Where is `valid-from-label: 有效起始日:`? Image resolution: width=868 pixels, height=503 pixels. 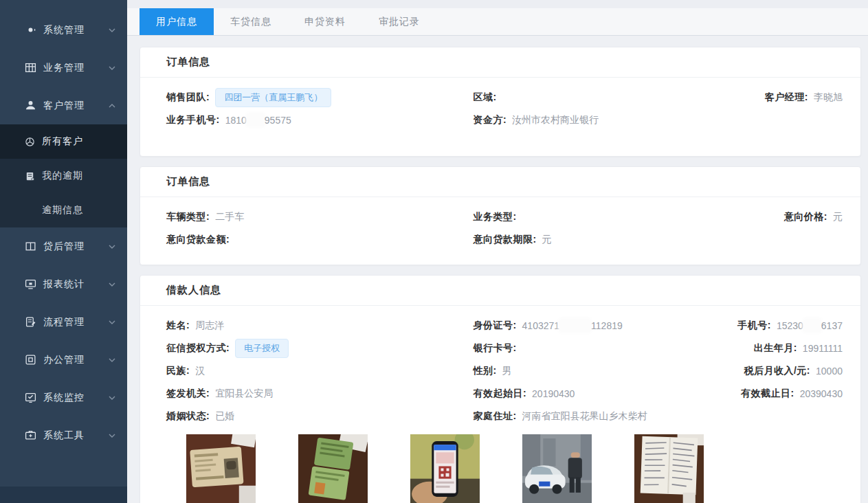 valid-from-label: 有效起始日: is located at coordinates (500, 394).